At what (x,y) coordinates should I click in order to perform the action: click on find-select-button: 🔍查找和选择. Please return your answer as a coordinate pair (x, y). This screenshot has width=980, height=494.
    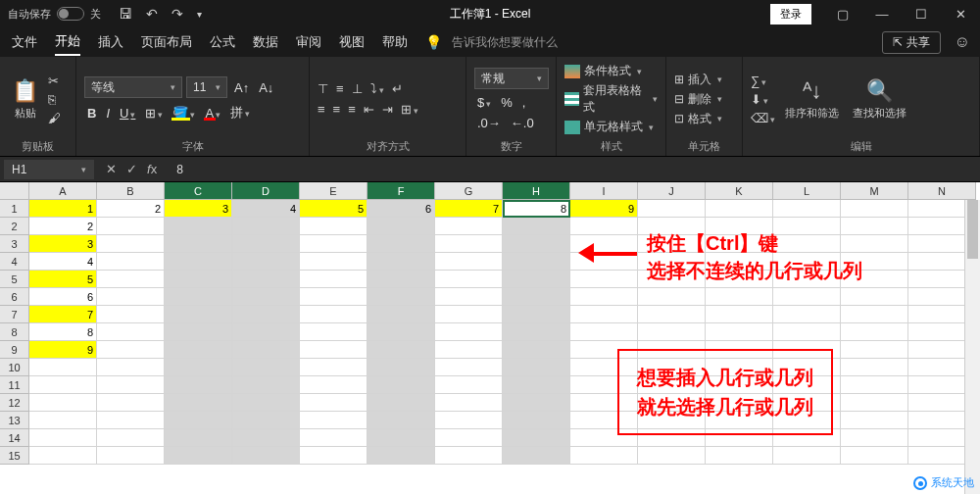
    Looking at the image, I should click on (880, 100).